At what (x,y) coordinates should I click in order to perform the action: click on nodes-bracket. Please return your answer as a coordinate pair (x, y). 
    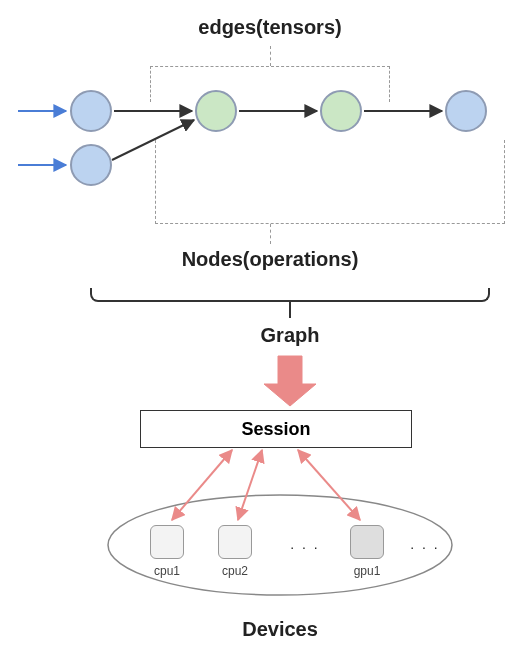
    Looking at the image, I should click on (330, 182).